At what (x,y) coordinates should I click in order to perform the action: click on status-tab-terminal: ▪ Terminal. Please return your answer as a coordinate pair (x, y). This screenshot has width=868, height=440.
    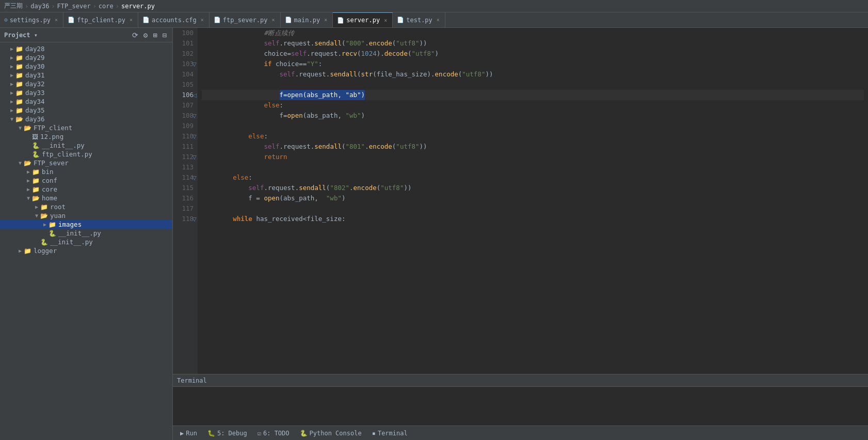
    Looking at the image, I should click on (390, 433).